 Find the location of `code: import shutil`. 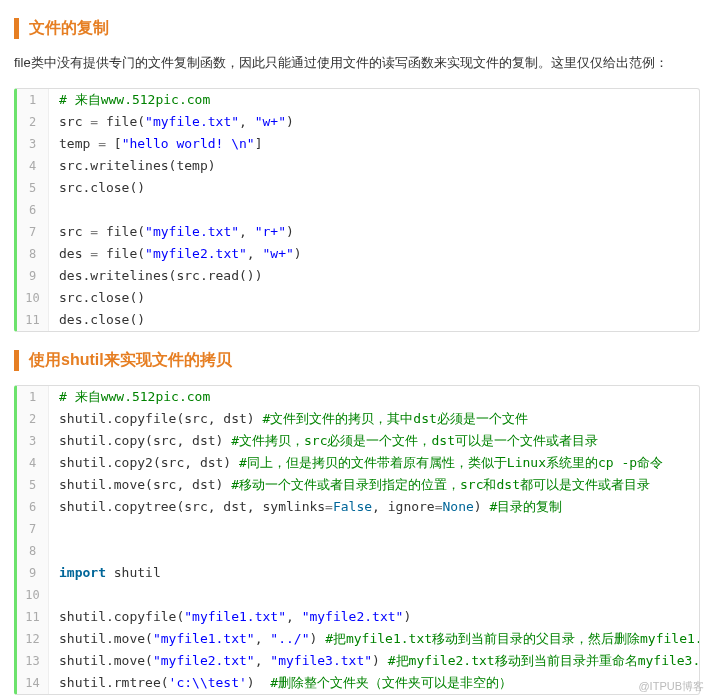

code: import shutil is located at coordinates (374, 573).